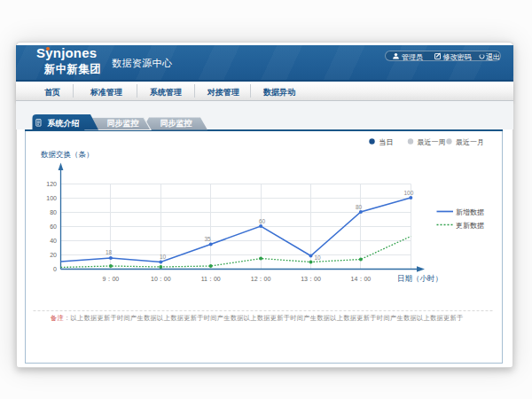 Image resolution: width=532 pixels, height=399 pixels. Describe the element at coordinates (208, 239) in the screenshot. I see `svg-text: 35` at that location.